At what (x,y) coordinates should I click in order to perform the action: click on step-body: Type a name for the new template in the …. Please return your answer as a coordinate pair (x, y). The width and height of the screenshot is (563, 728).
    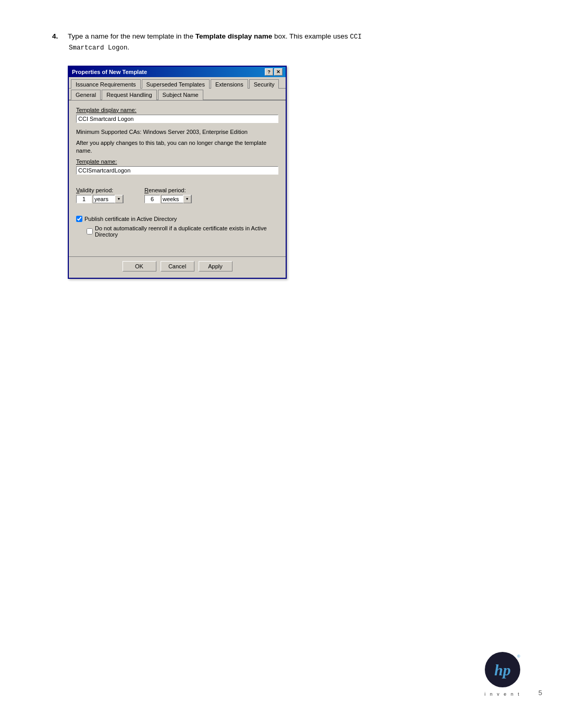
    Looking at the image, I should click on (295, 42).